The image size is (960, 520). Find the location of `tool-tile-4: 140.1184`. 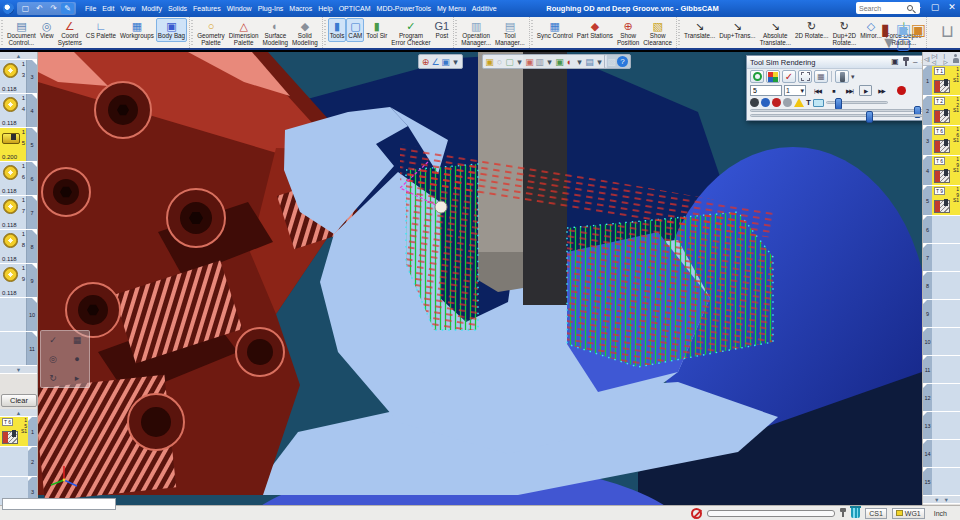

tool-tile-4: 140.1184 is located at coordinates (18, 111).